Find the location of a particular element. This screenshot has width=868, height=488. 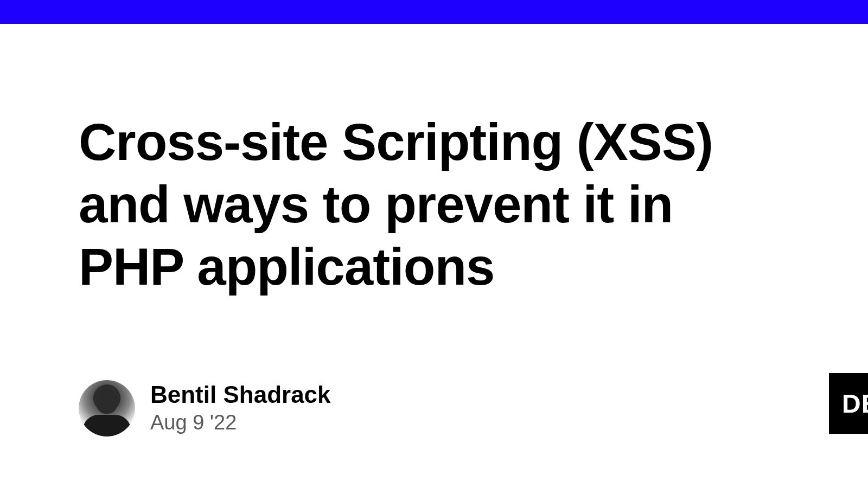

dev-logo-text: DE is located at coordinates (855, 403).